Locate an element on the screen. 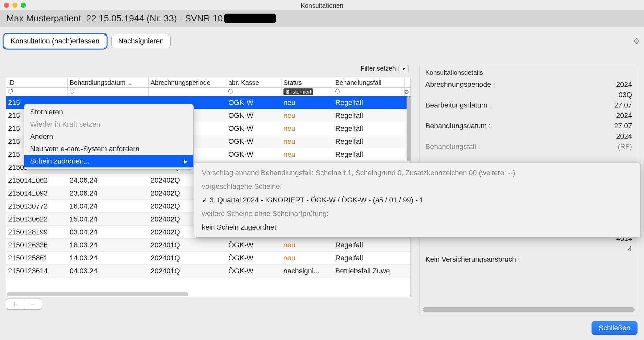 The height and width of the screenshot is (340, 644). cell-id: 2150130772 is located at coordinates (37, 206).